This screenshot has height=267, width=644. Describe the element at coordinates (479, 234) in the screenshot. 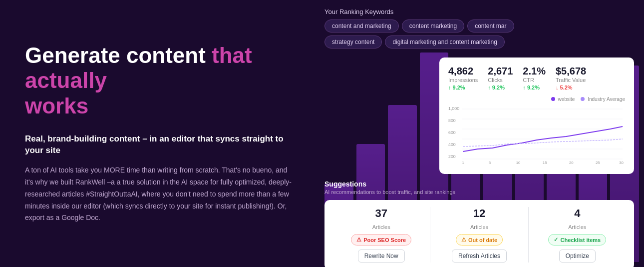

I see `suggestions-card: 37 Articles ⚠ Poor SEO Score Rewrite Now…` at that location.